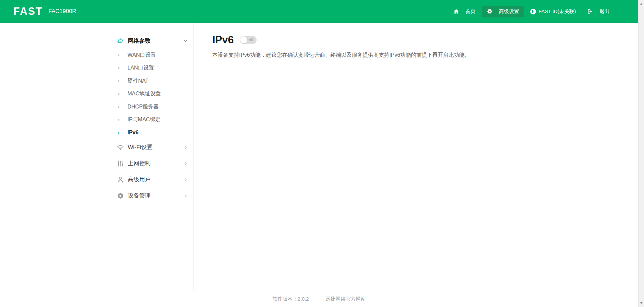 This screenshot has height=307, width=644. What do you see at coordinates (120, 180) in the screenshot?
I see `user-icon` at bounding box center [120, 180].